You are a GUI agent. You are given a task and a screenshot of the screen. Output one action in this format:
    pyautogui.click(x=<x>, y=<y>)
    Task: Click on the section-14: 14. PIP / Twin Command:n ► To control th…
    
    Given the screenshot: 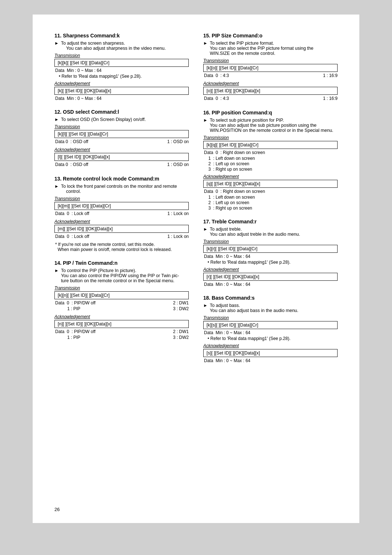 What is the action you would take?
    pyautogui.click(x=122, y=300)
    